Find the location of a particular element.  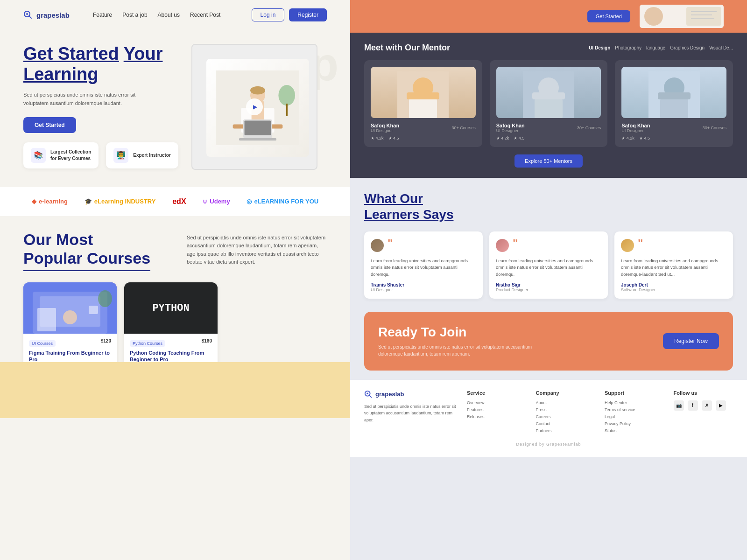

testimonial-text-1: Learn from leading universities and camp… is located at coordinates (423, 268).